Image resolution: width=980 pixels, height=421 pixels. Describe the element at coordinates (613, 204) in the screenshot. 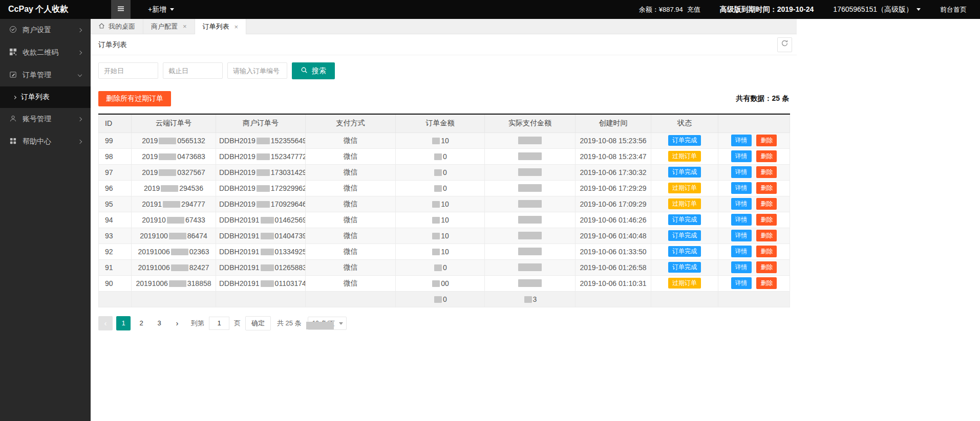

I see `create-time: 2019-10-06 17:09:29` at that location.